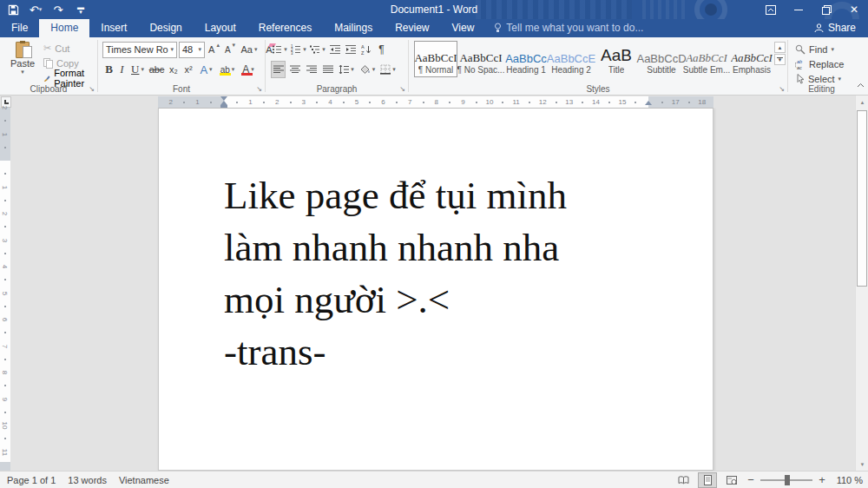 The width and height of the screenshot is (868, 488). What do you see at coordinates (835, 28) in the screenshot?
I see `share-button: Share` at bounding box center [835, 28].